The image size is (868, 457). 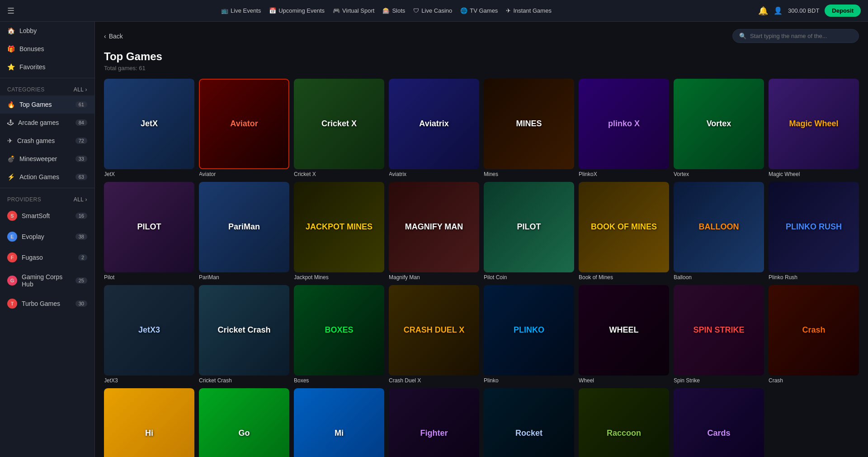 I want to click on deposit-button: Deposit, so click(x=843, y=11).